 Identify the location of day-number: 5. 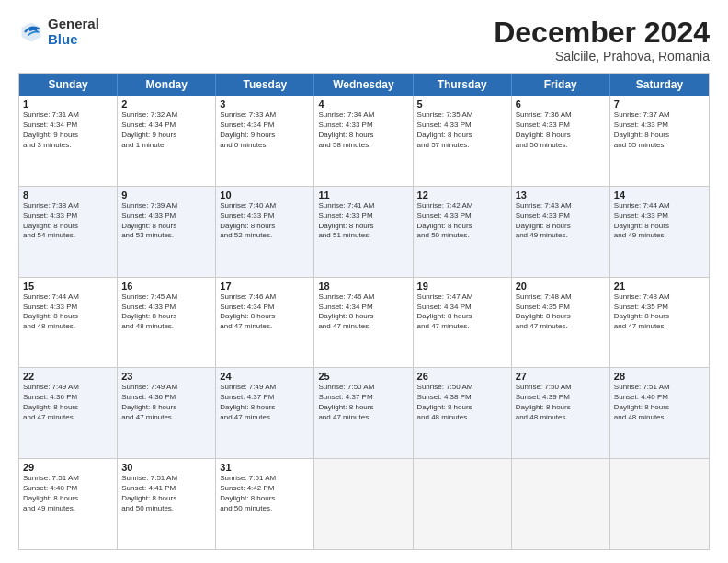
(462, 104).